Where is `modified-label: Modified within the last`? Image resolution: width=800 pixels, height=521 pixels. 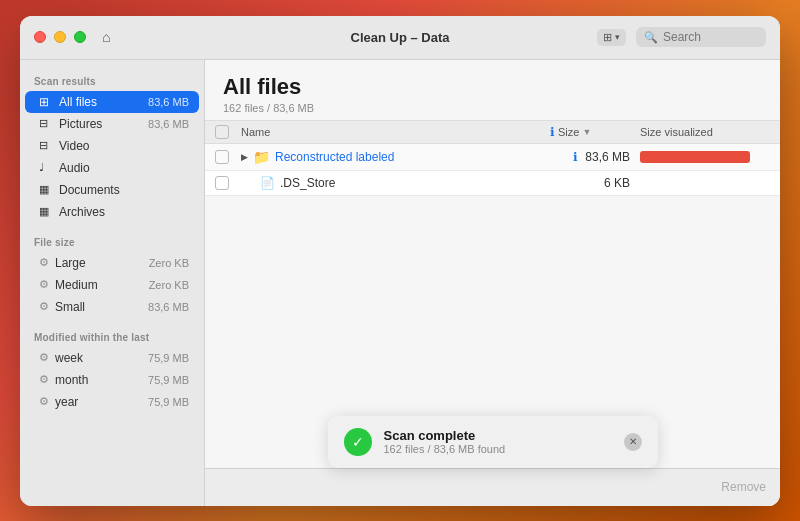
modified-label: Modified within the last is located at coordinates (112, 336).